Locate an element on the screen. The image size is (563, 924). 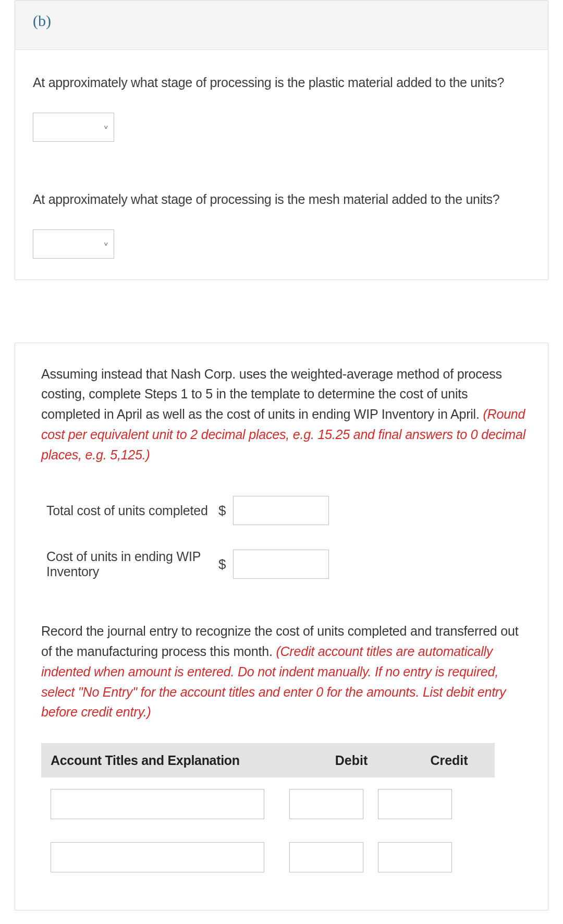
label-ending-wip: Cost of units in ending WIP Inventory is located at coordinates (132, 564).